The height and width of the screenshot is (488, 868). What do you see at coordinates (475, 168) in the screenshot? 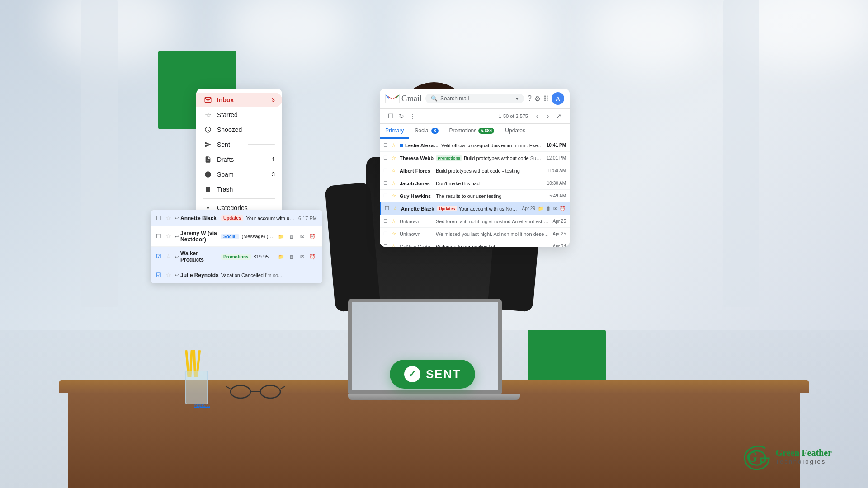
I see `gmail-main-panel: Gmail 🔍 Search mail ▾ ? ⚙ ⠿ A ☐ ↻ ⋮ 1-50…` at bounding box center [475, 168].